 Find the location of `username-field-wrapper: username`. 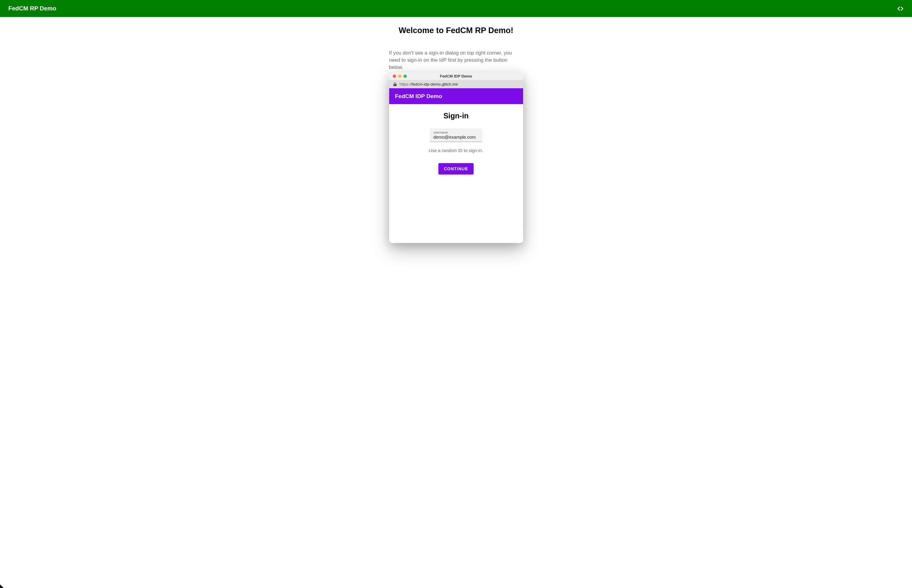

username-field-wrapper: username is located at coordinates (456, 135).